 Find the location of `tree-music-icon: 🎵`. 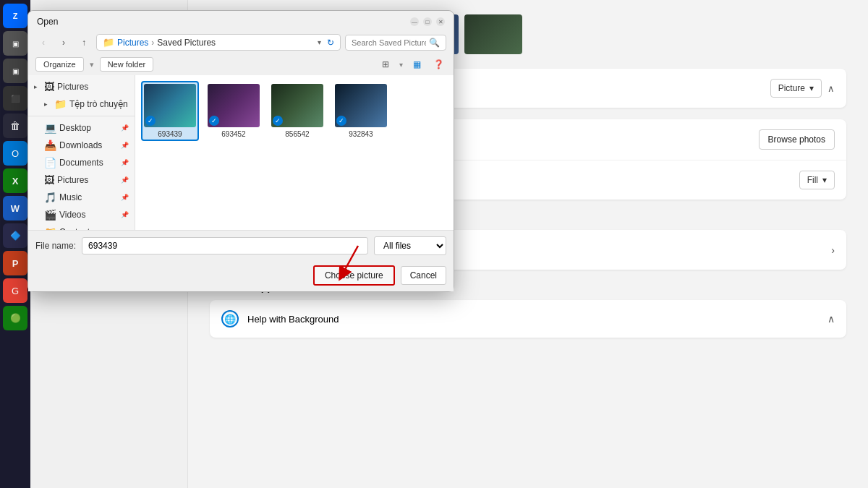

tree-music-icon: 🎵 is located at coordinates (51, 197).